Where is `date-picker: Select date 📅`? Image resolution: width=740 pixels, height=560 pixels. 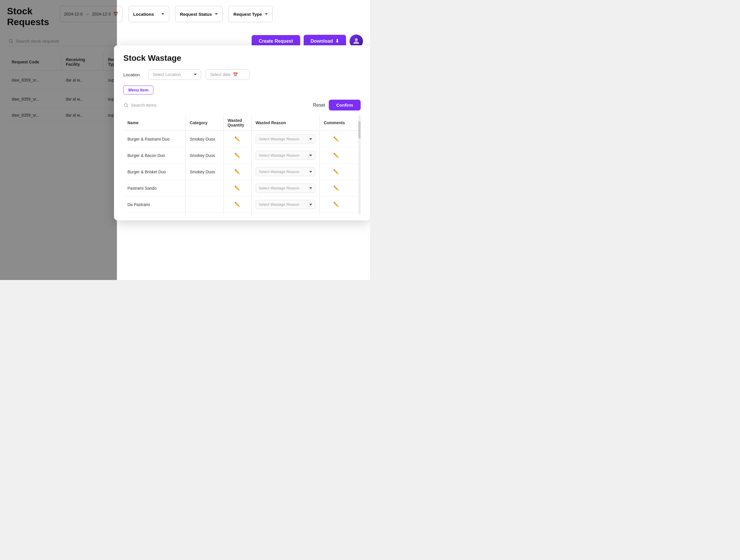 date-picker: Select date 📅 is located at coordinates (227, 75).